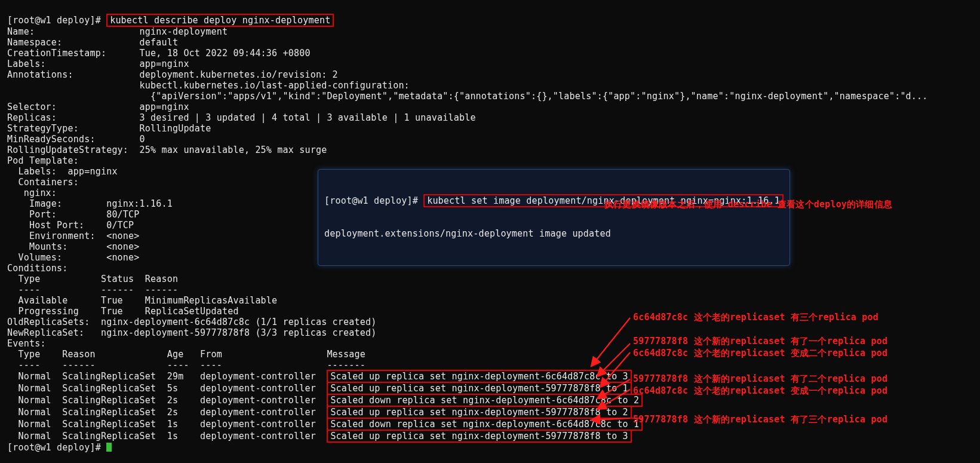 The image size is (980, 463). What do you see at coordinates (73, 64) in the screenshot?
I see `field-name: Labels:` at bounding box center [73, 64].